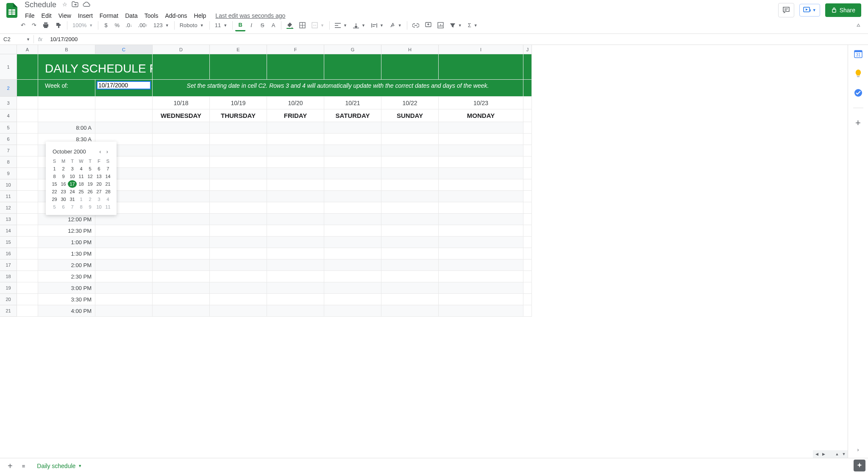 This screenshot has height=474, width=868. Describe the element at coordinates (528, 50) in the screenshot. I see `col-header-J: J` at that location.